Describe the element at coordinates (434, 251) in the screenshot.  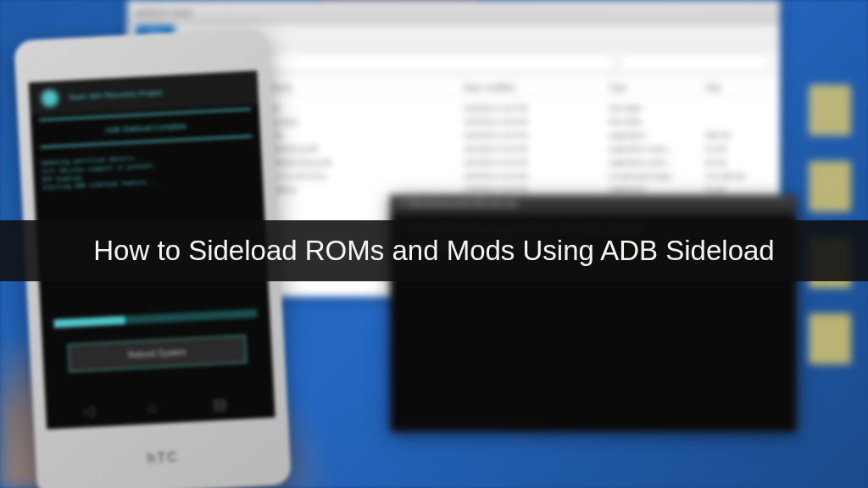
I see `title-overlay-banner: How to Sideload ROMs and Mods Using ADB …` at that location.